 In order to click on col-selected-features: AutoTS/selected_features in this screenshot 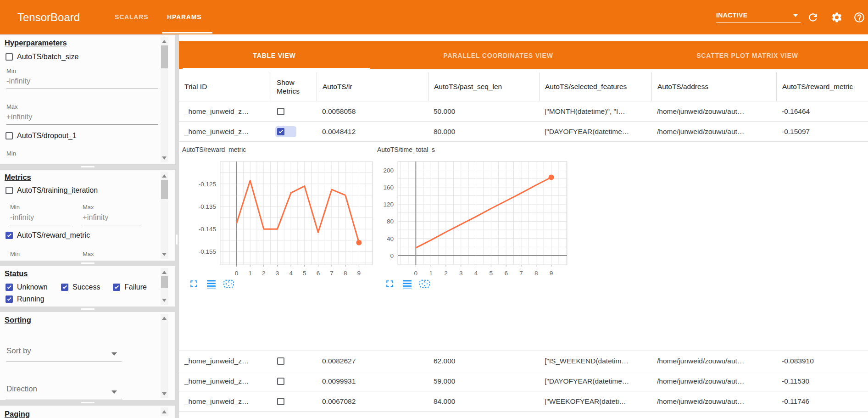, I will do `click(595, 87)`.